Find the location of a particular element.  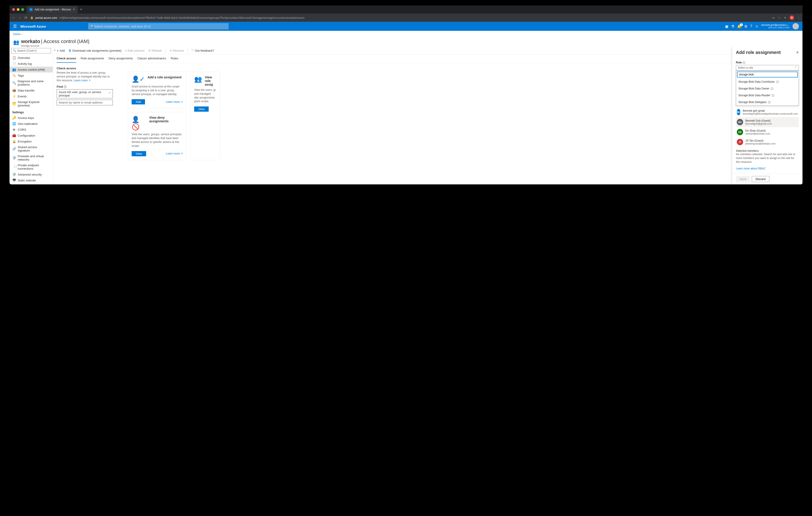

back-button: ← is located at coordinates (13, 18).